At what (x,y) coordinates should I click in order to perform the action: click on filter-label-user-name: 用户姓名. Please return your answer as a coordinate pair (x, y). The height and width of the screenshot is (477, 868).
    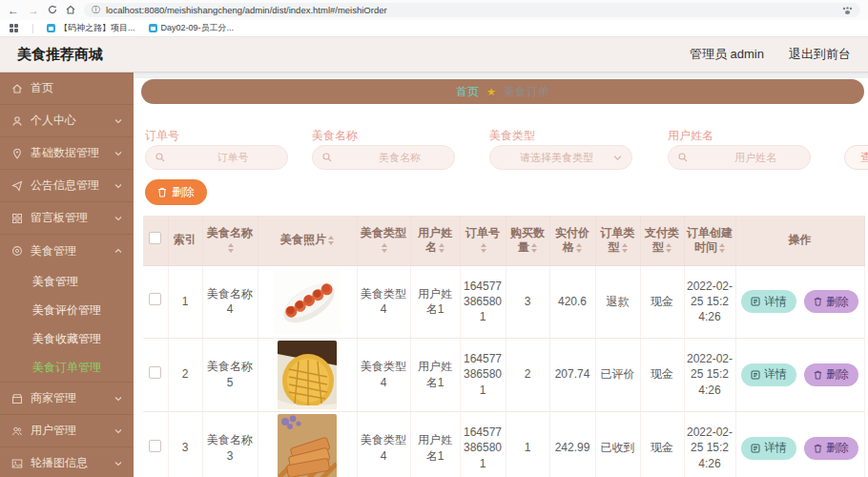
    Looking at the image, I should click on (691, 135).